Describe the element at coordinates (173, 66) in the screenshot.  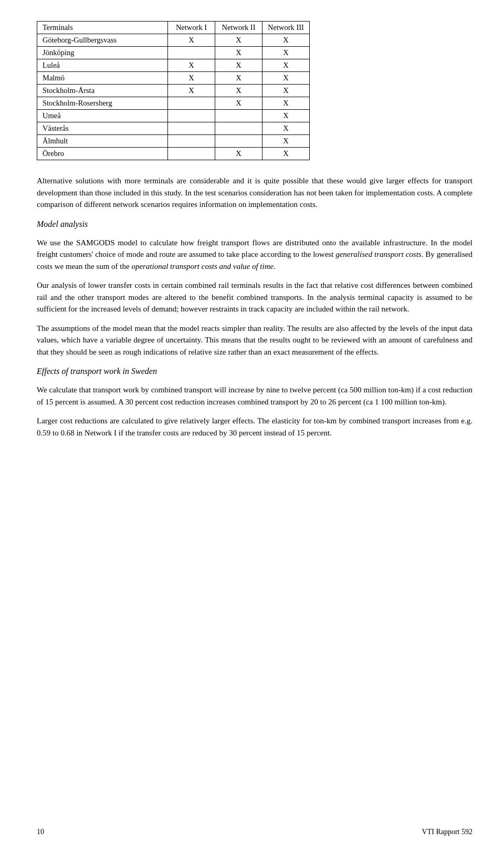
I see `table-row: Luleå X X X` at that location.